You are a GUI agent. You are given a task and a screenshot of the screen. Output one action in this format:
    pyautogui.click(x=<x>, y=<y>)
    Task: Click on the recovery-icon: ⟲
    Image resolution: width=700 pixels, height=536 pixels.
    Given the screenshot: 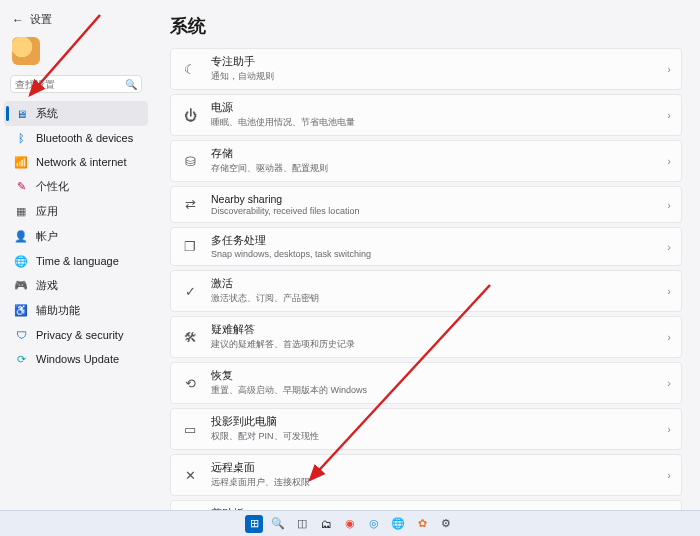 What is the action you would take?
    pyautogui.click(x=190, y=384)
    